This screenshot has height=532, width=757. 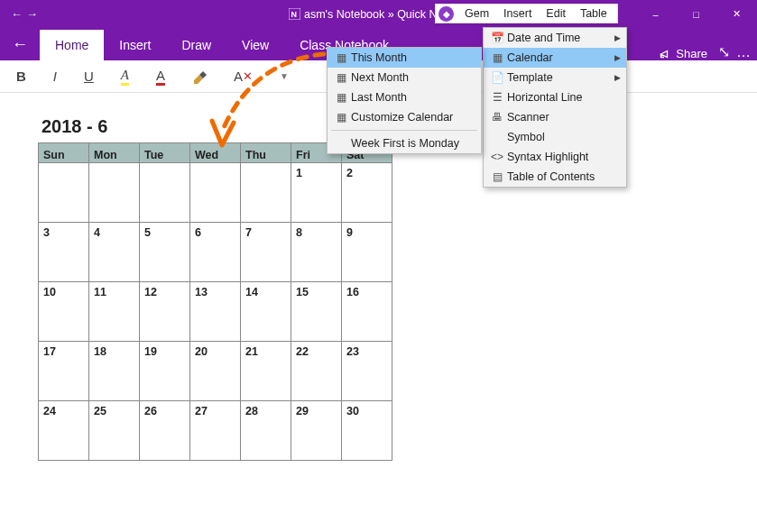 What do you see at coordinates (165, 312) in the screenshot?
I see `calendar-cell: 12` at bounding box center [165, 312].